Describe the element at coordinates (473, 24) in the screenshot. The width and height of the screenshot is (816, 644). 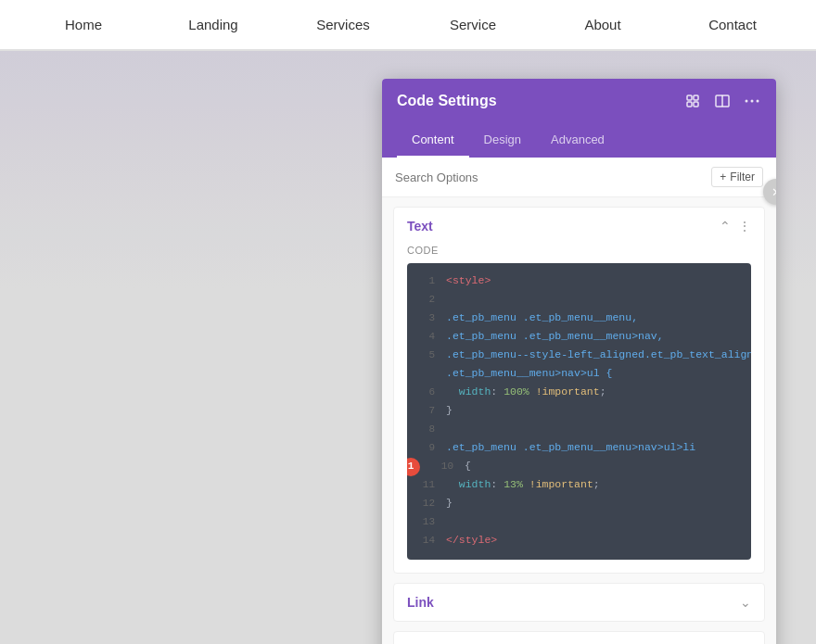
I see `nav-service: Service` at that location.